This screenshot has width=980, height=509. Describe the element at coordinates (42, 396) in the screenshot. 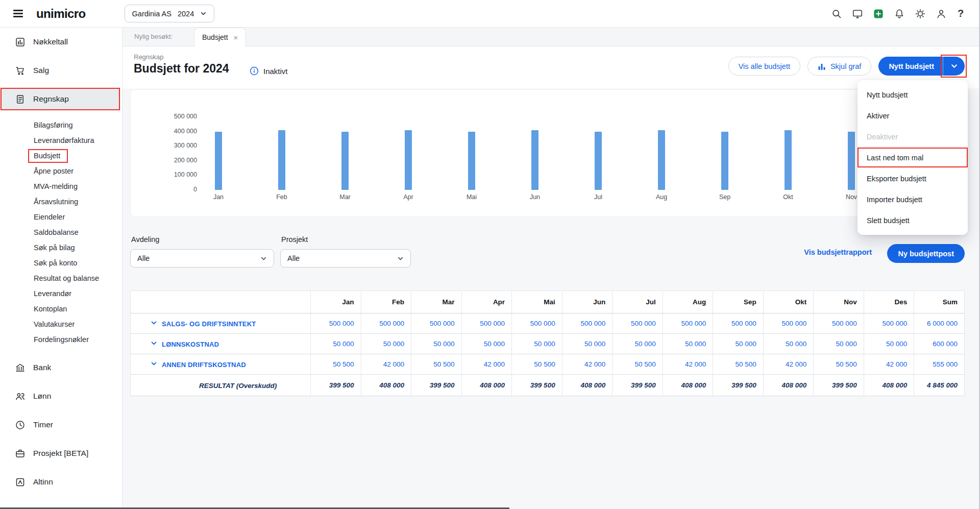

I see `sidebar-item-label: Lønn` at that location.